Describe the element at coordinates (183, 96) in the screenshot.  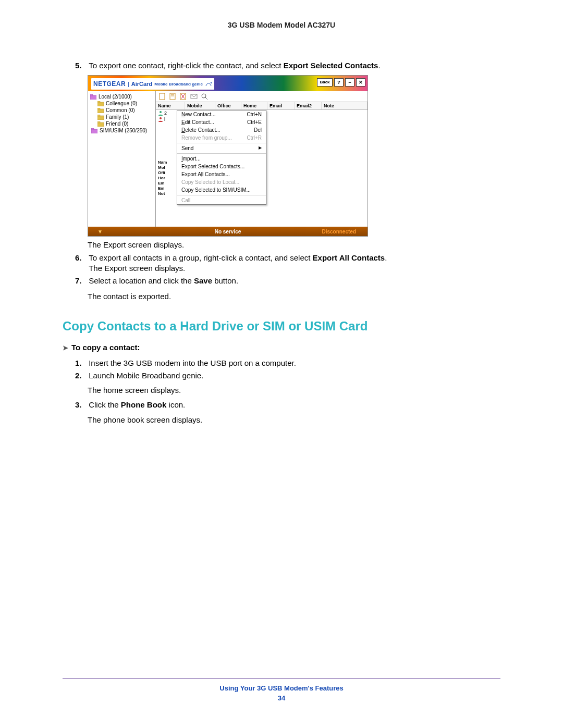
I see `delete-contact-icon` at that location.